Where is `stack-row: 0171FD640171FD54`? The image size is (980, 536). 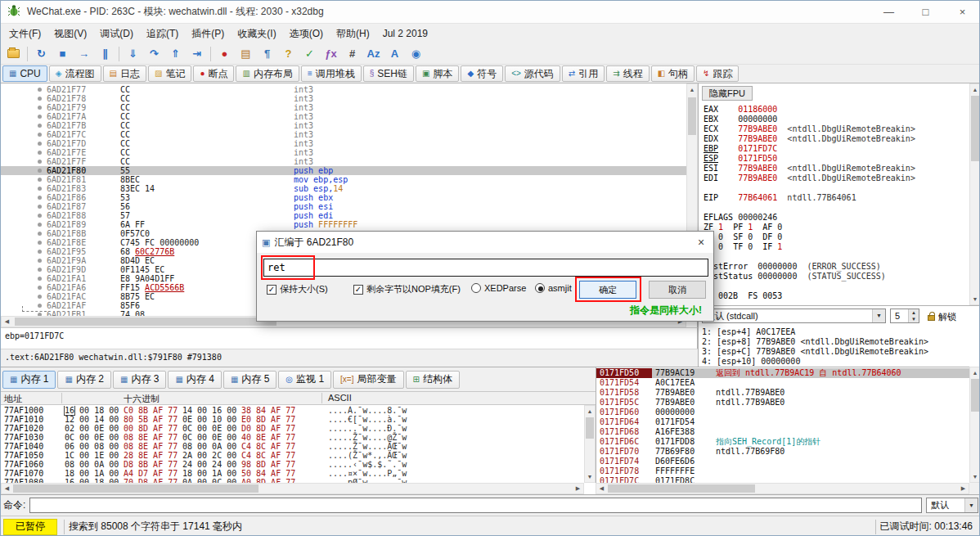 stack-row: 0171FD640171FD54 is located at coordinates (783, 422).